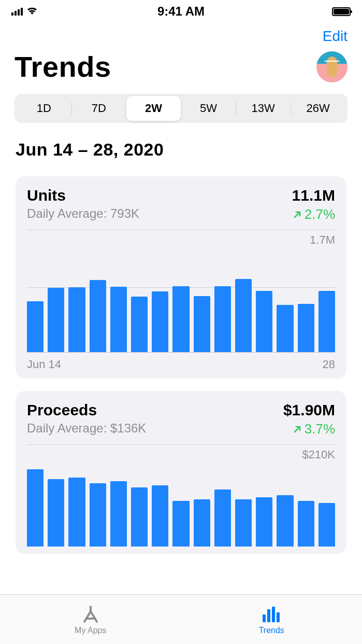  I want to click on segment-5w: 5W, so click(208, 108).